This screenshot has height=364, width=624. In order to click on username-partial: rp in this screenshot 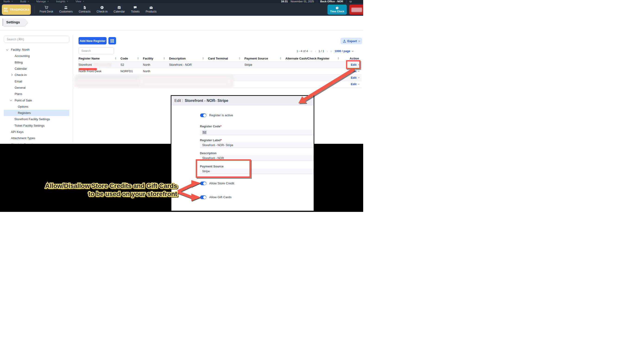, I will do `click(351, 1)`.